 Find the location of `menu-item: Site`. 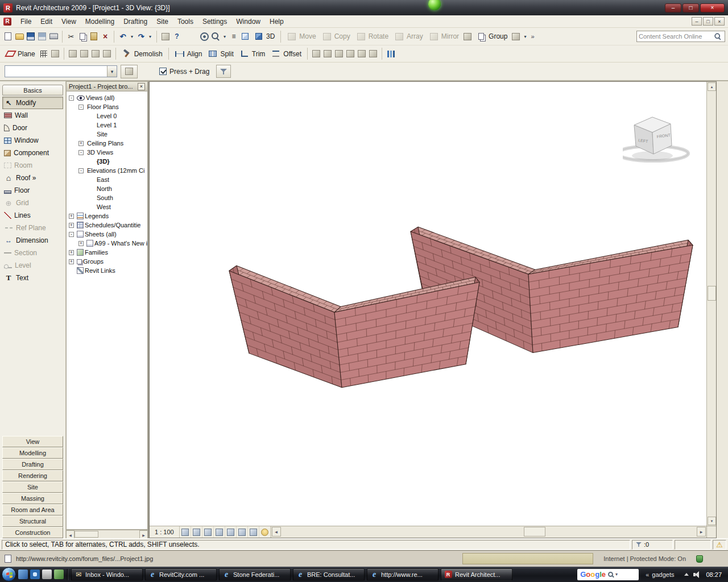

menu-item: Site is located at coordinates (163, 22).